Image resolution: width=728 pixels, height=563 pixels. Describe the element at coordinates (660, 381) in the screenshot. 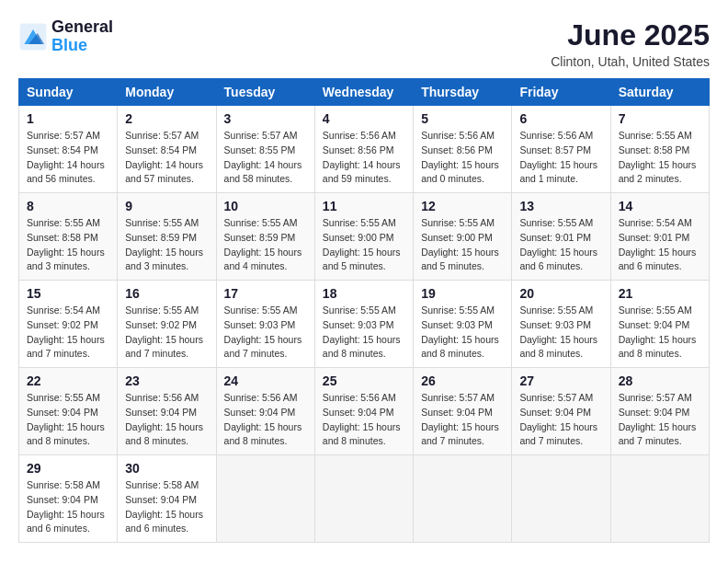

I see `day-number: 28` at that location.